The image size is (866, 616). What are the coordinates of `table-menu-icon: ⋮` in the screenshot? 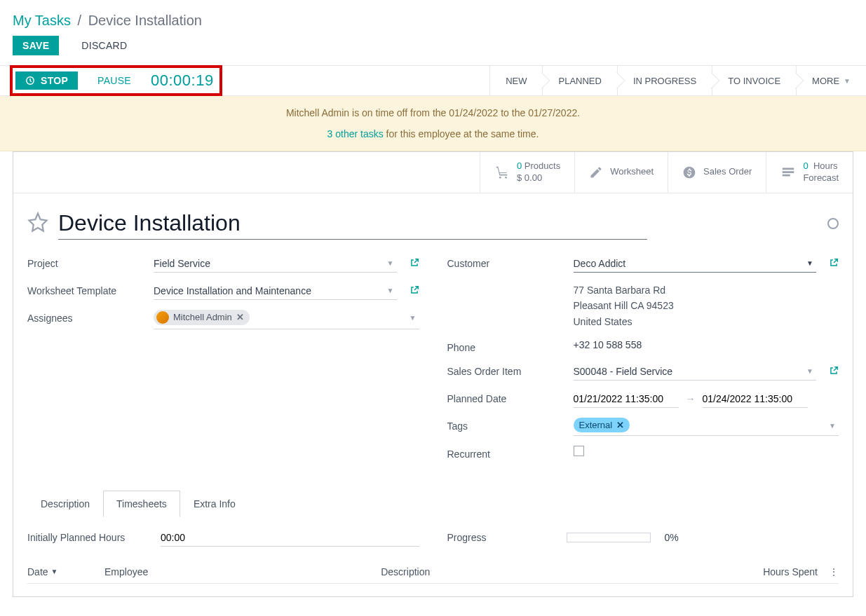 It's located at (828, 572).